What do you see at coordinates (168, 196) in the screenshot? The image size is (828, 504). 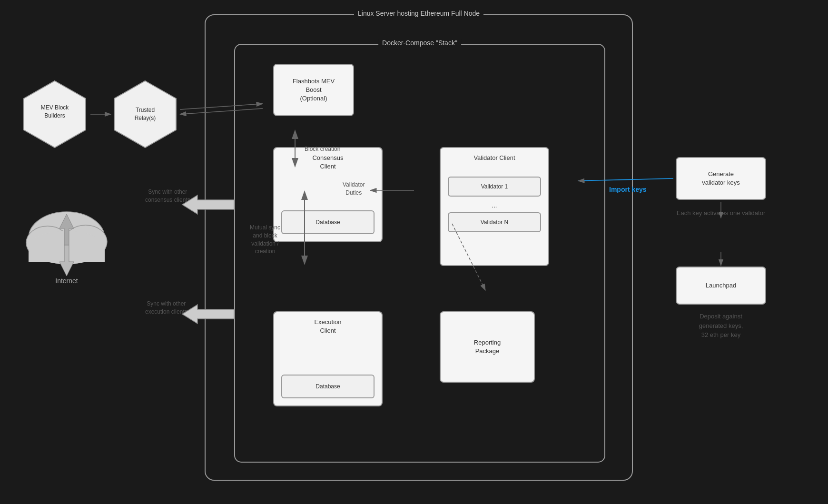 I see `sync-consensus-label: Sync with otherconsensus clients` at bounding box center [168, 196].